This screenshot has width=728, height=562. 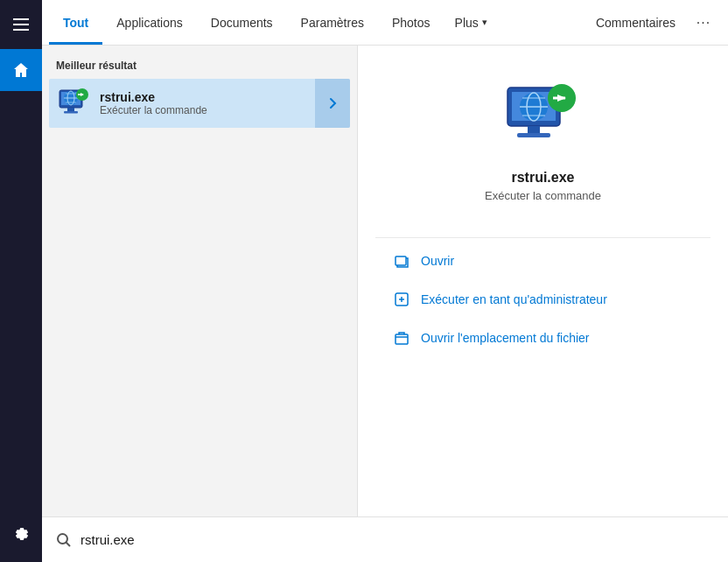 What do you see at coordinates (385, 539) in the screenshot?
I see `searchbar` at bounding box center [385, 539].